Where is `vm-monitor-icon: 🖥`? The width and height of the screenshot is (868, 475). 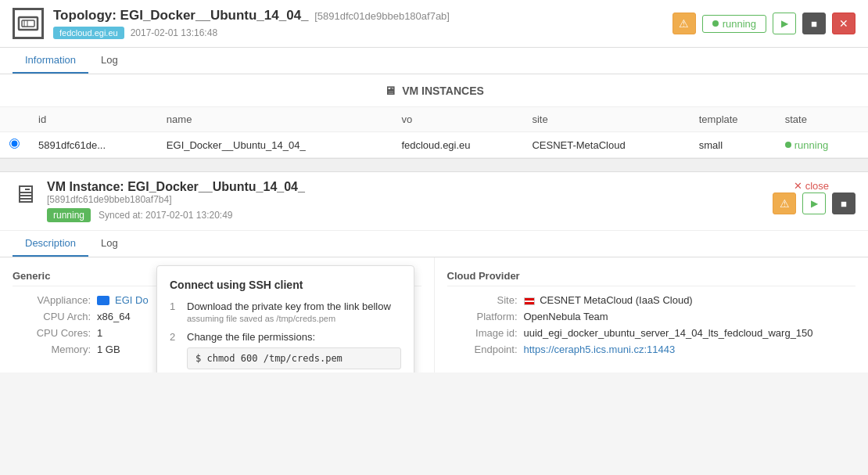
vm-monitor-icon: 🖥 is located at coordinates (25, 194).